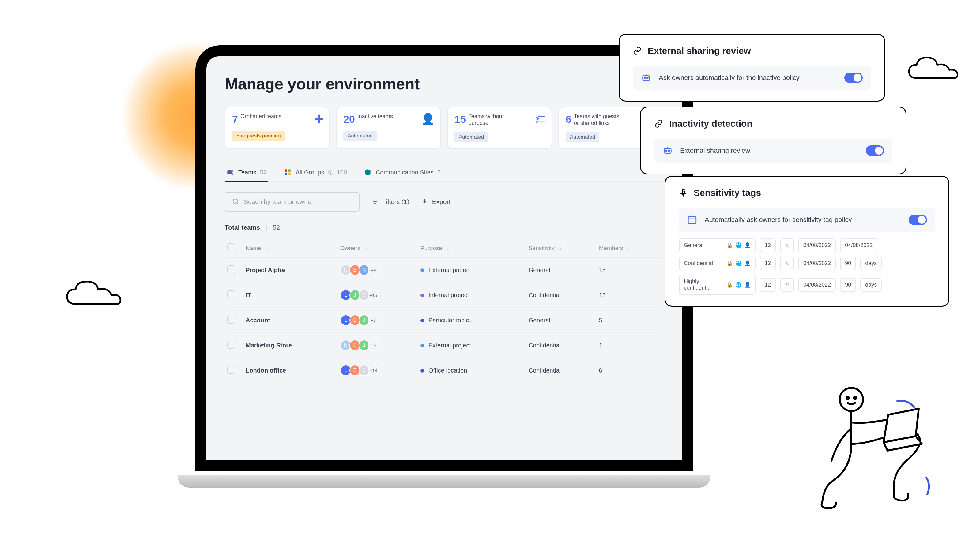 The width and height of the screenshot is (980, 551). What do you see at coordinates (807, 267) in the screenshot?
I see `sensitivity-rows: General🔒🌐👤12⟲04/08/202204/08/2022Confide…` at bounding box center [807, 267].